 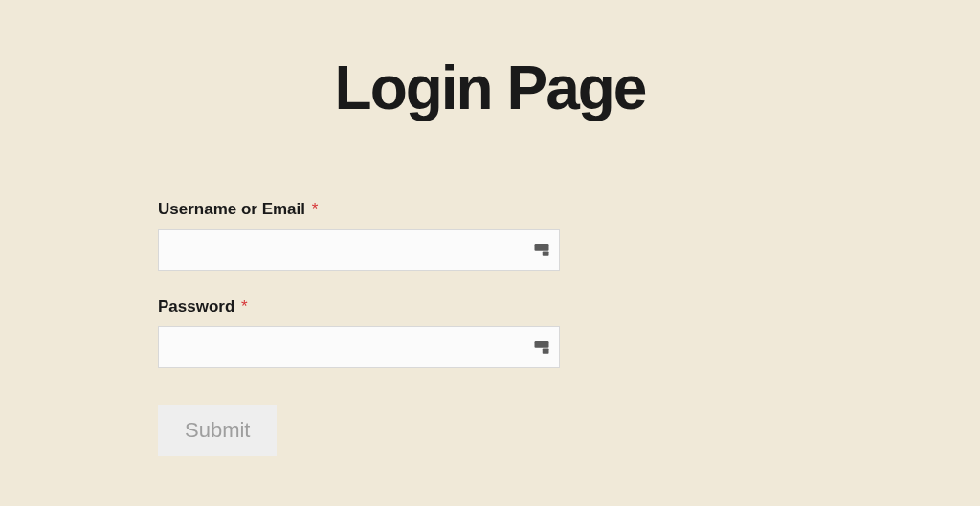 I want to click on password-input-wrapper, so click(x=359, y=347).